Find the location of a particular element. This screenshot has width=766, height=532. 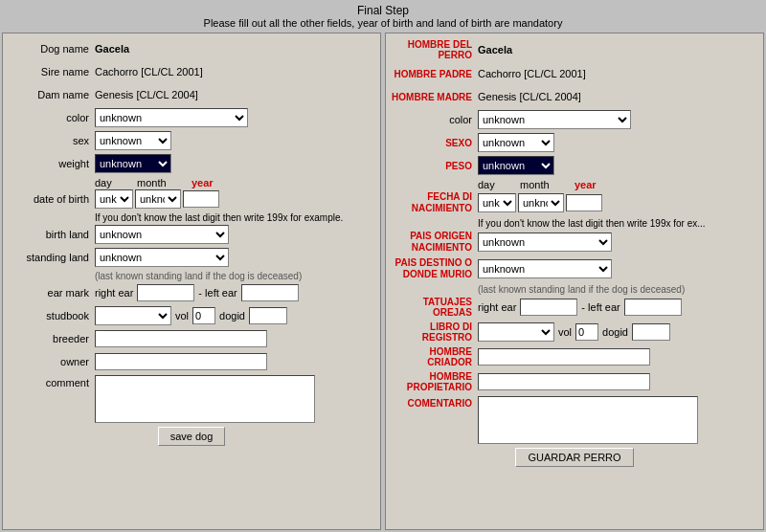

r-vol-label: vol is located at coordinates (565, 332).